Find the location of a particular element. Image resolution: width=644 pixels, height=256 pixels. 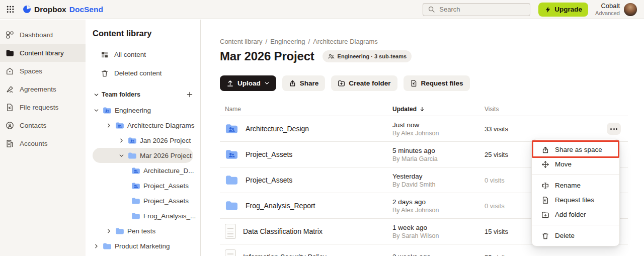

spaces-icon is located at coordinates (10, 71).